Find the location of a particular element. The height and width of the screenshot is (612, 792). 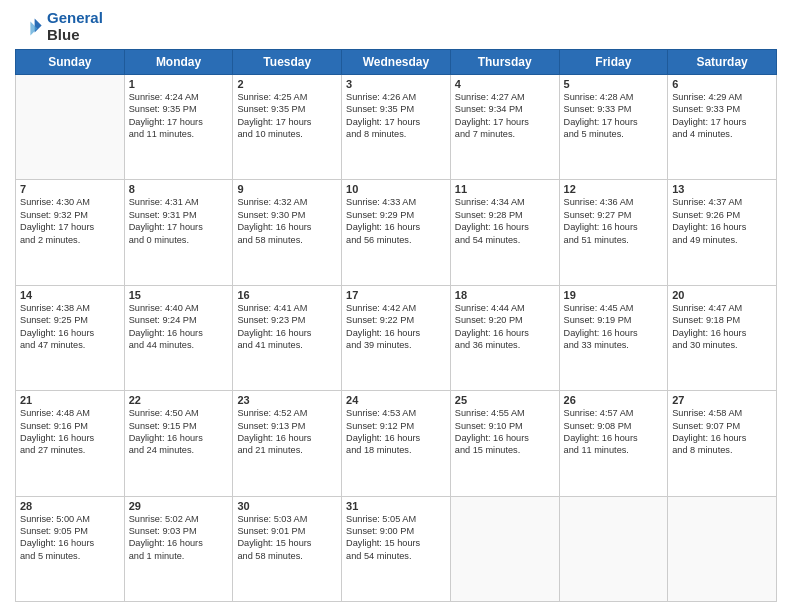

day-content: Sunrise: 4:38 AM Sunset: 9:25 PM Dayligh… is located at coordinates (70, 327).